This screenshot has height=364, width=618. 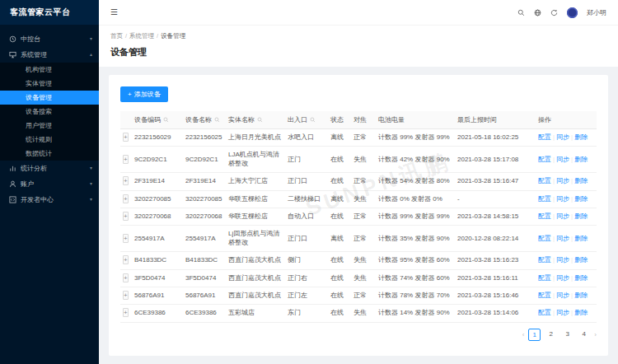 What do you see at coordinates (49, 97) in the screenshot?
I see `sidebar-subitem-2: 设备管理` at bounding box center [49, 97].